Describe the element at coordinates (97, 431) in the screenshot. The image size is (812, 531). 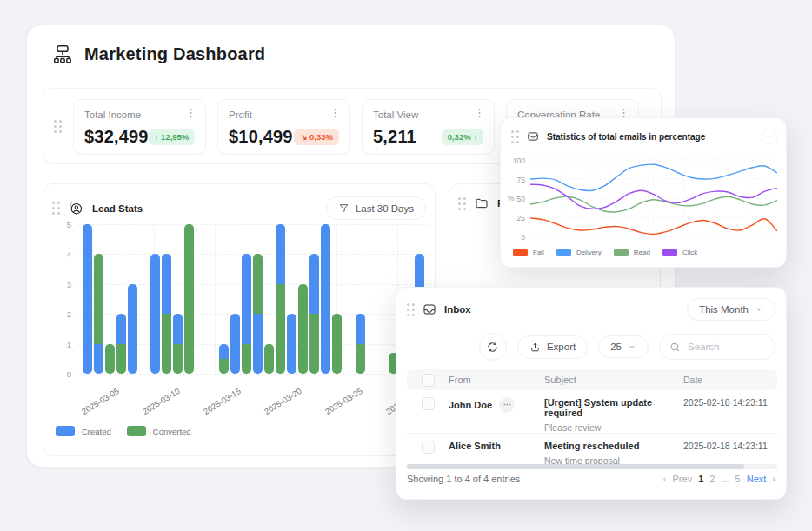
I see `legend-label: Created` at that location.